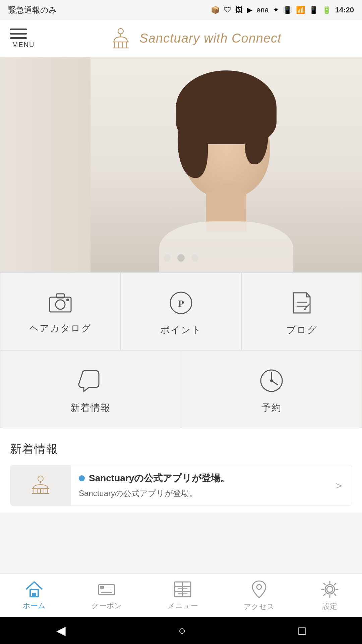  What do you see at coordinates (259, 596) in the screenshot?
I see `nav-item-access: アクセス` at bounding box center [259, 596].